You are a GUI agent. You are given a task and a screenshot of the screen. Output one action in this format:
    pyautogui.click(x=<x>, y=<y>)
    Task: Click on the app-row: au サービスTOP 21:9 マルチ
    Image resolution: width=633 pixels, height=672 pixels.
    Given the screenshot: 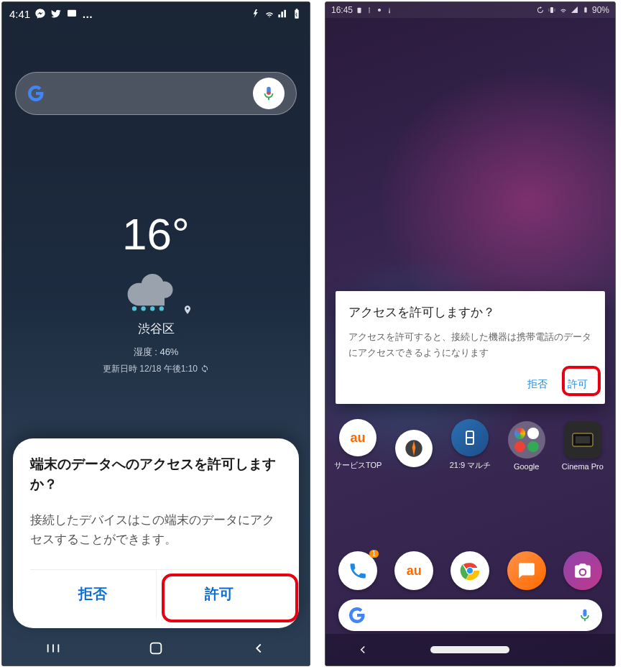 What is the action you would take?
    pyautogui.click(x=470, y=445)
    